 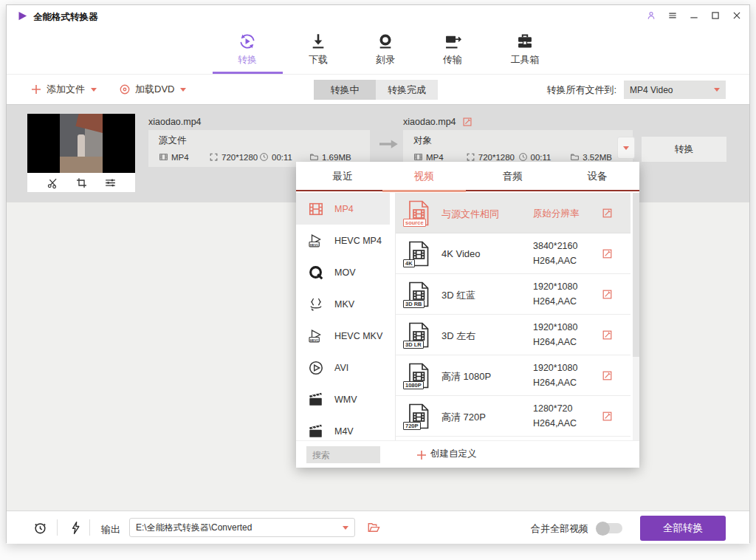 What do you see at coordinates (513, 417) in the screenshot?
I see `preset-row: 720P 高清 720P 1280*720 H264,AAC` at bounding box center [513, 417].